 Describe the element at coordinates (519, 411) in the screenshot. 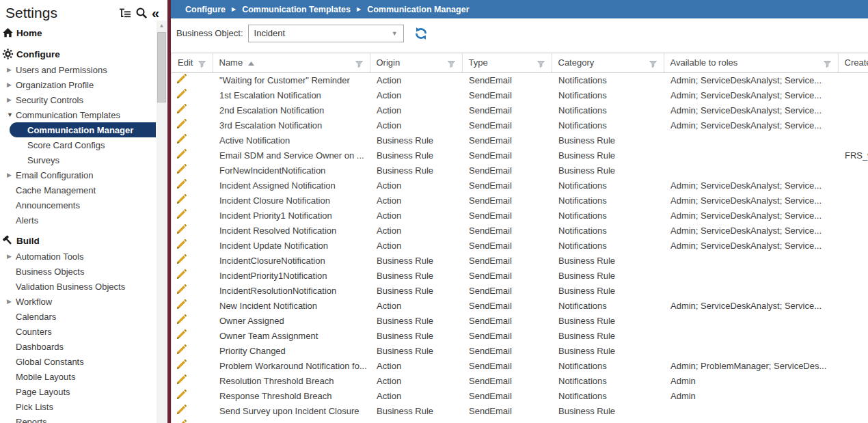

I see `table-row: Send Survey upon Incident ClosureBusines…` at that location.